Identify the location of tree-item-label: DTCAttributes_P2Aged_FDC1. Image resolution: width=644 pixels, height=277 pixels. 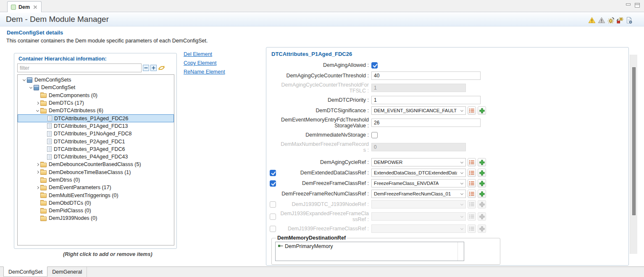
(89, 142).